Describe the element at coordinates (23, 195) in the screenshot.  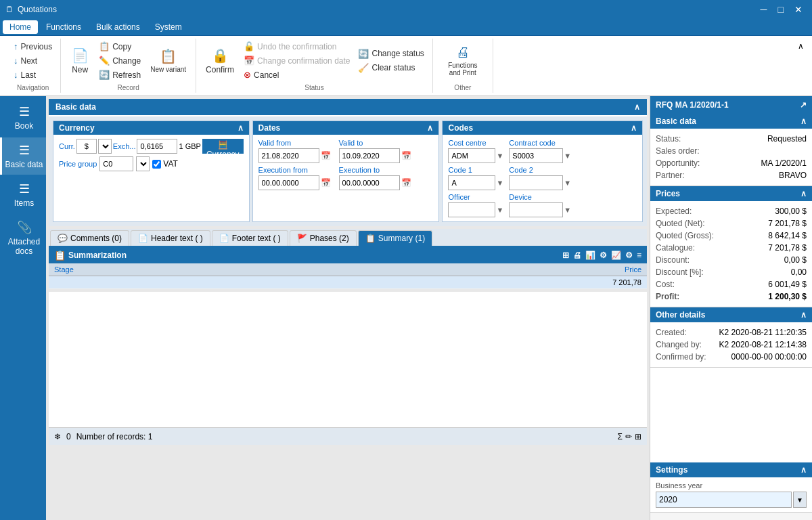
I see `sidebar-item-items: ☰ Items` at that location.